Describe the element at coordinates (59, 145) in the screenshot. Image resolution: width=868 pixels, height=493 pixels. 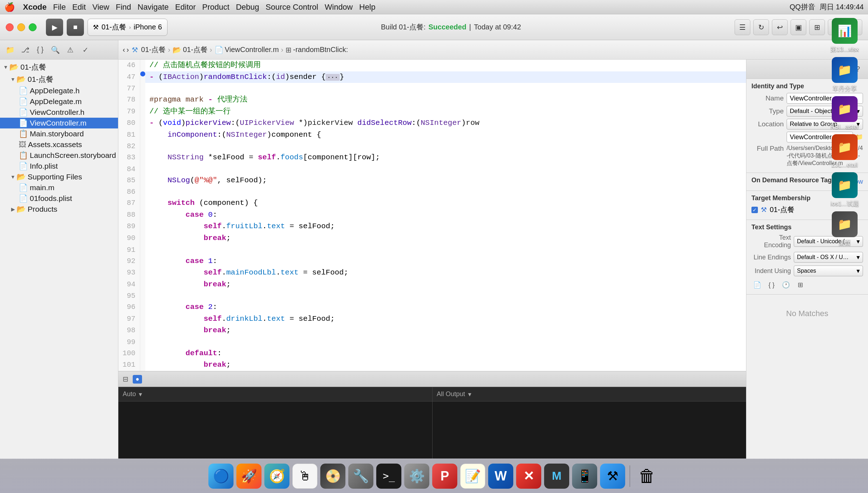
I see `tree-item-assets: 🖼 Assets.xcassets` at that location.